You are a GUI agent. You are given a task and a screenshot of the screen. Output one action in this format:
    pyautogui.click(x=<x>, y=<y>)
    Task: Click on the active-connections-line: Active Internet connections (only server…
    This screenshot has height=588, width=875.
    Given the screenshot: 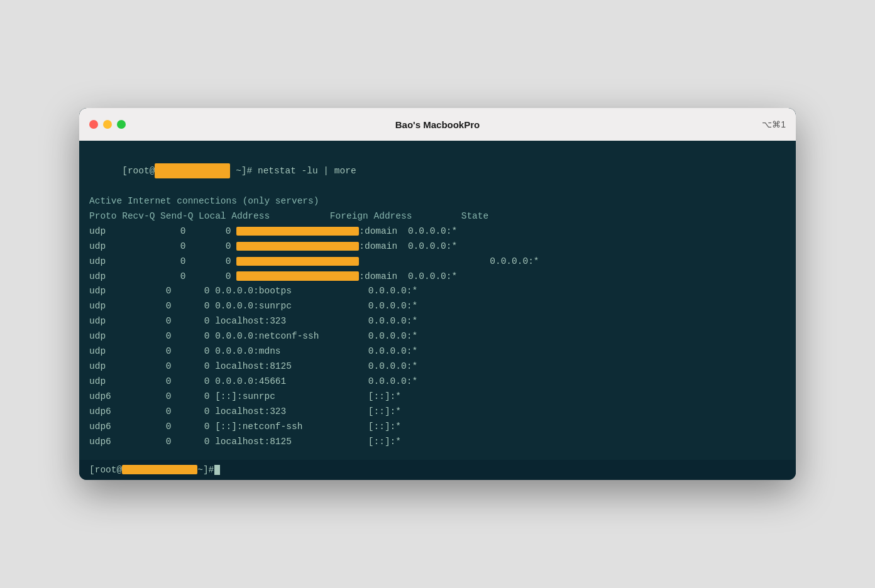 What is the action you would take?
    pyautogui.click(x=438, y=202)
    